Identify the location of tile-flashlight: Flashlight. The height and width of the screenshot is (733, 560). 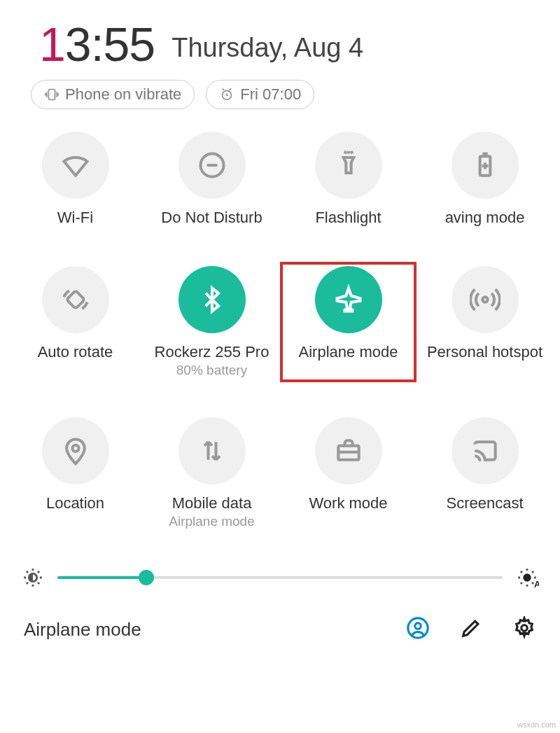
(349, 179).